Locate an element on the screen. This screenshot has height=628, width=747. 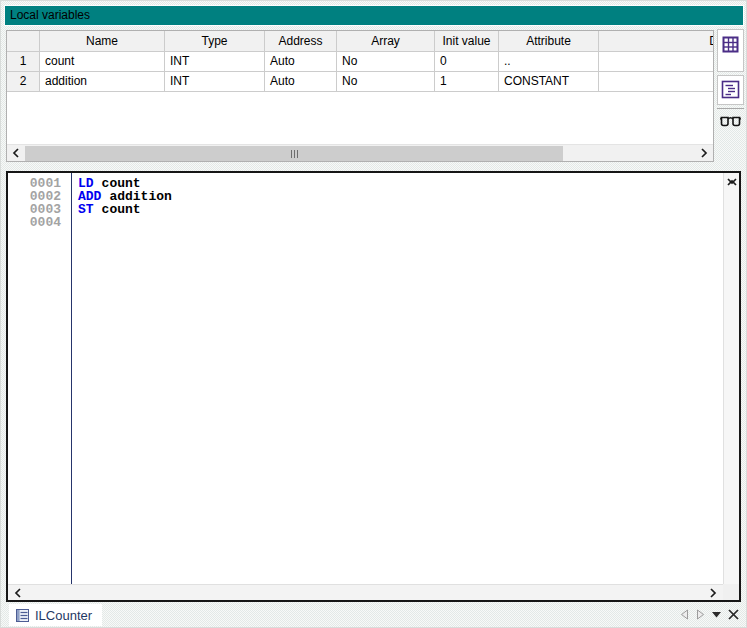
code-line: 0004 is located at coordinates (366, 222).